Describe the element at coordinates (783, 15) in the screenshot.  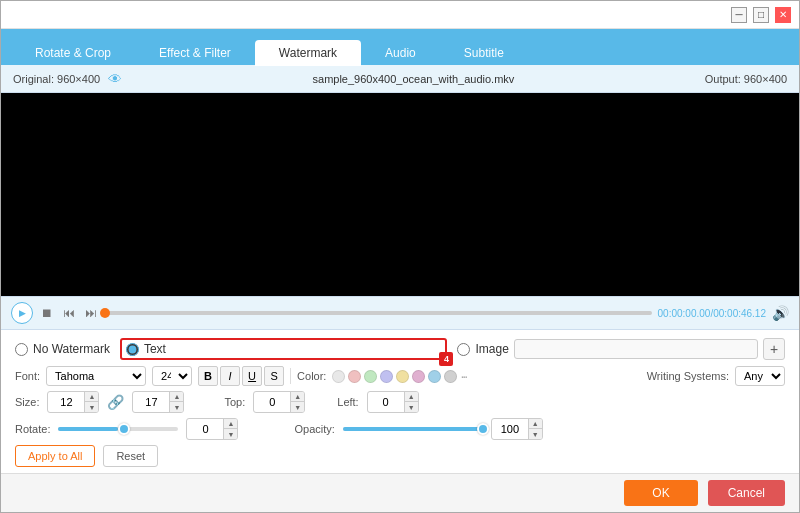
I see `close-button: ✕` at that location.